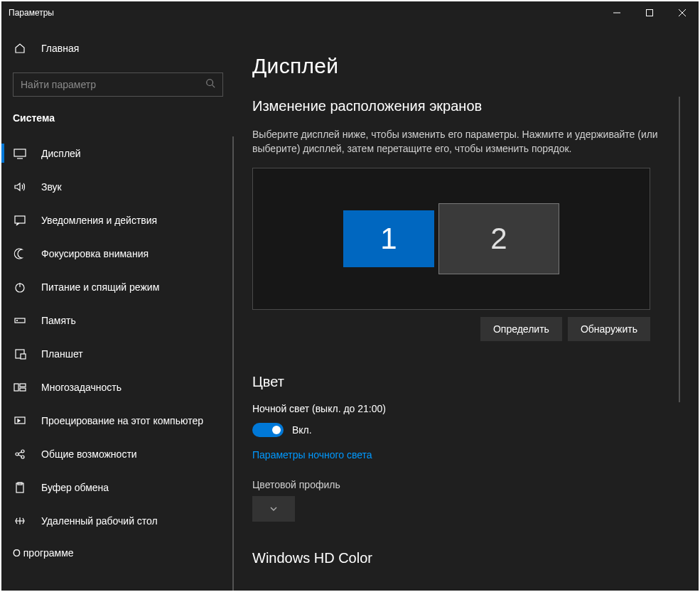  What do you see at coordinates (389, 239) in the screenshot?
I see `monitor-1: 1` at bounding box center [389, 239].